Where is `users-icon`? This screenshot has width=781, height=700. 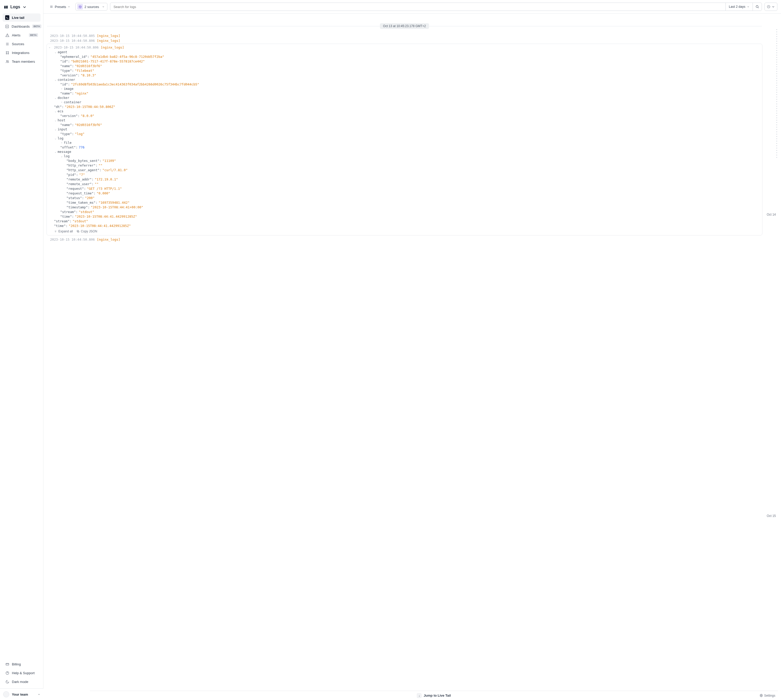
users-icon is located at coordinates (7, 62).